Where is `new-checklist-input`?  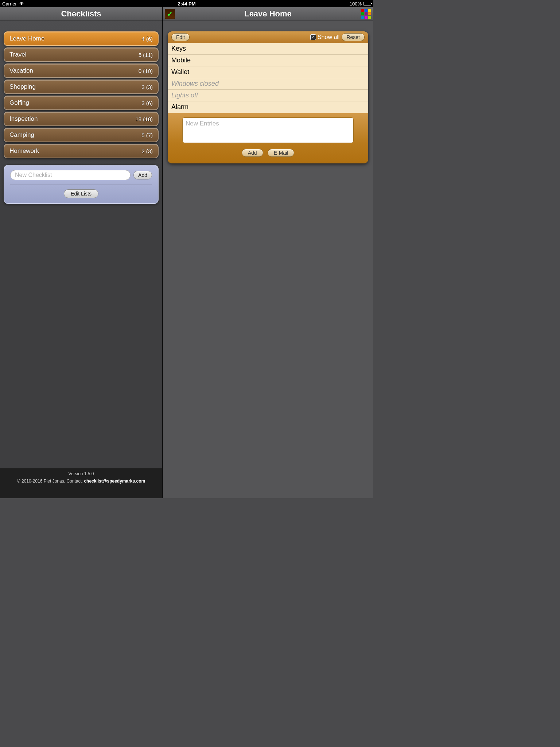 new-checklist-input is located at coordinates (70, 175).